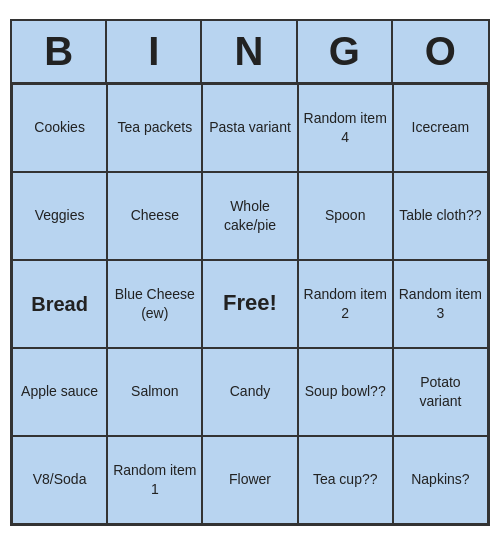  Describe the element at coordinates (250, 392) in the screenshot. I see `cell-r4c3: Candy` at that location.